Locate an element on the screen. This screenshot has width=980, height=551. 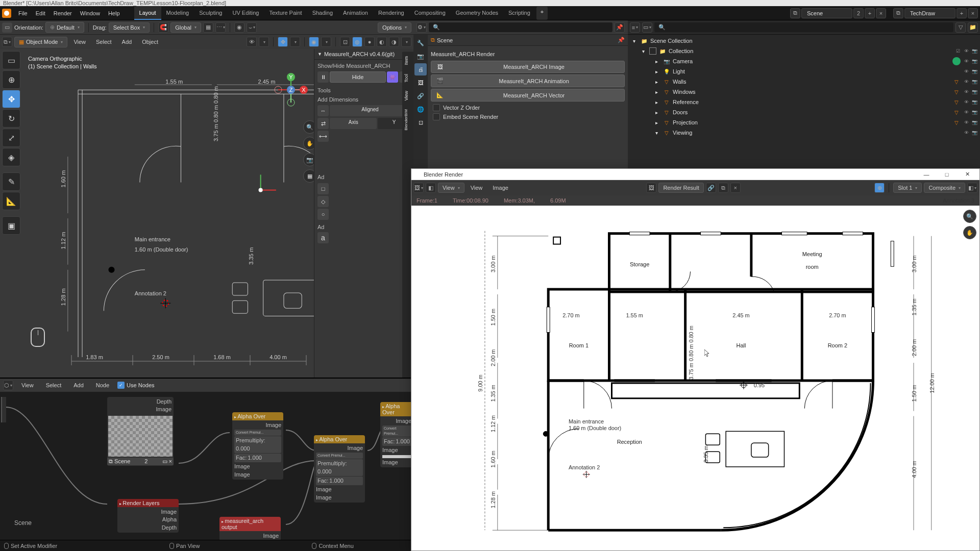
snap-toggle-icon: 🧲 is located at coordinates (163, 28).